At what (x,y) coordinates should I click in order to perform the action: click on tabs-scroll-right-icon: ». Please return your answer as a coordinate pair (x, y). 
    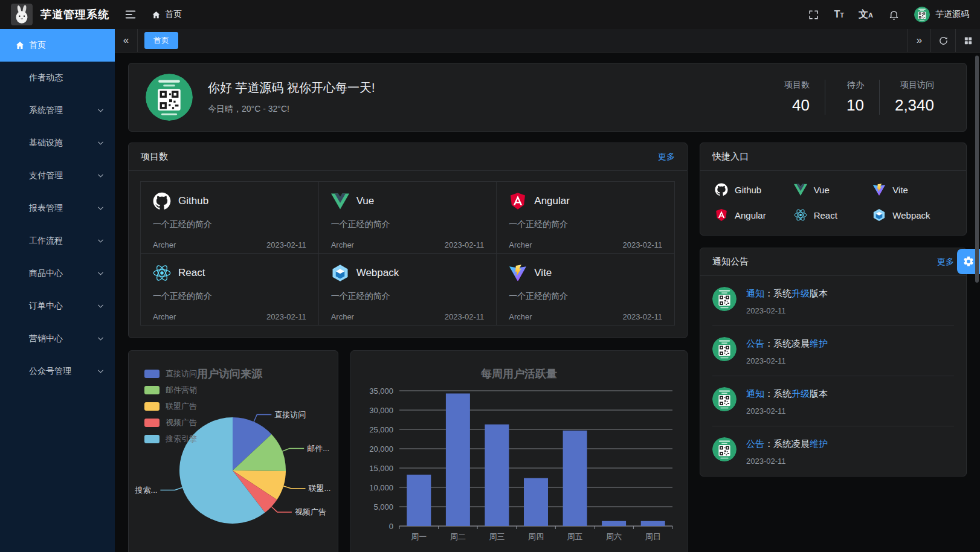
    Looking at the image, I should click on (919, 40).